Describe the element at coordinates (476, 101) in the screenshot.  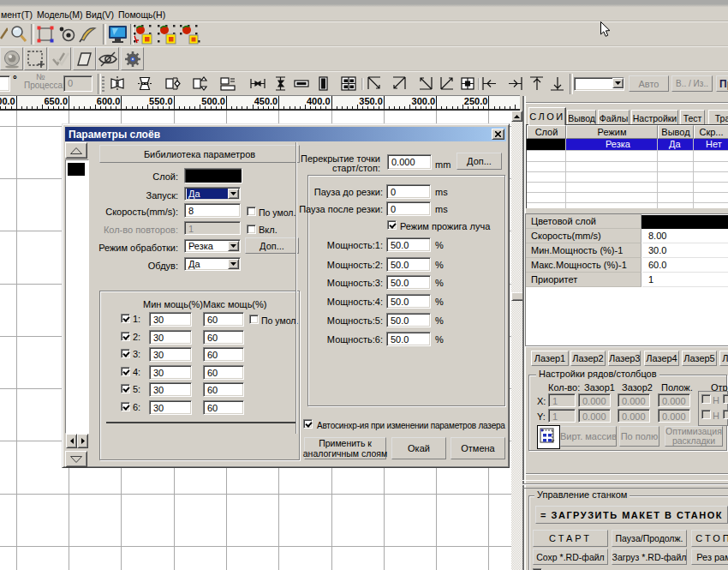
I see `svg-text: 250.0` at that location.